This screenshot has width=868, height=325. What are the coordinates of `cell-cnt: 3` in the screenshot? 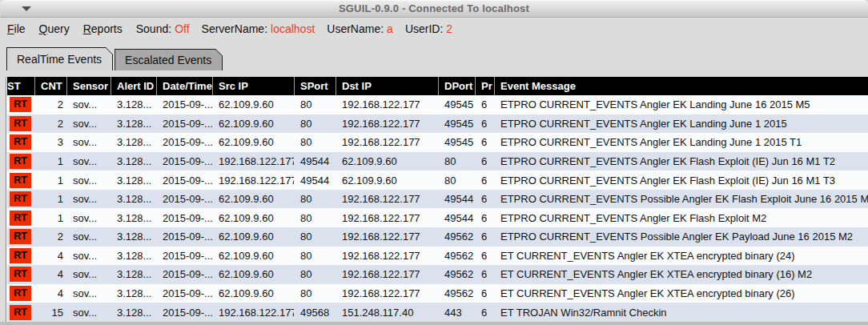 It's located at (50, 142).